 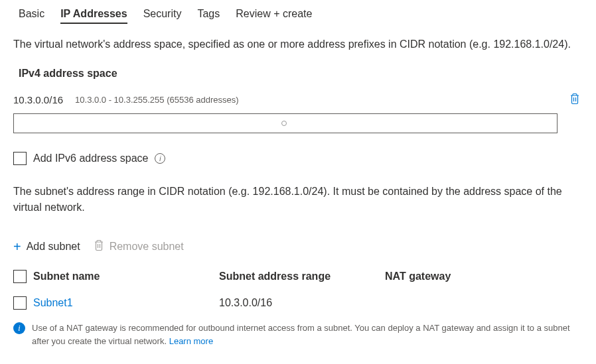 What do you see at coordinates (17, 247) in the screenshot?
I see `plus-icon: +` at bounding box center [17, 247].